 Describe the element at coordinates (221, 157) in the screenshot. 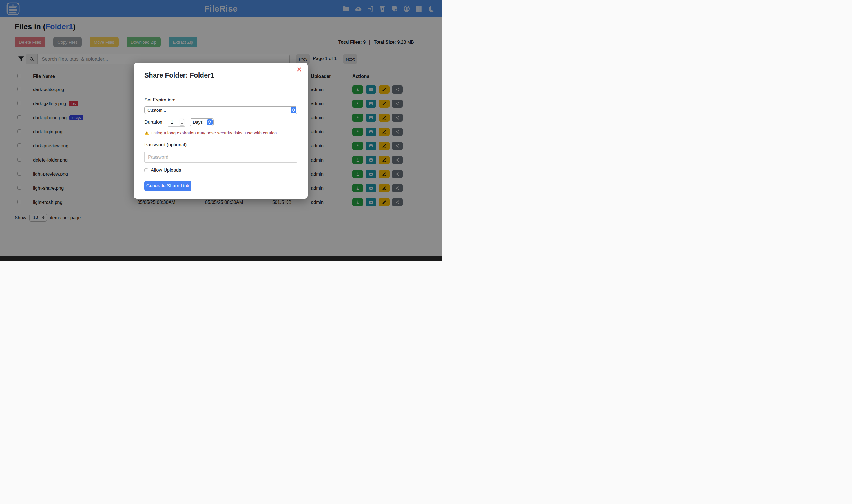

I see `password-field` at that location.